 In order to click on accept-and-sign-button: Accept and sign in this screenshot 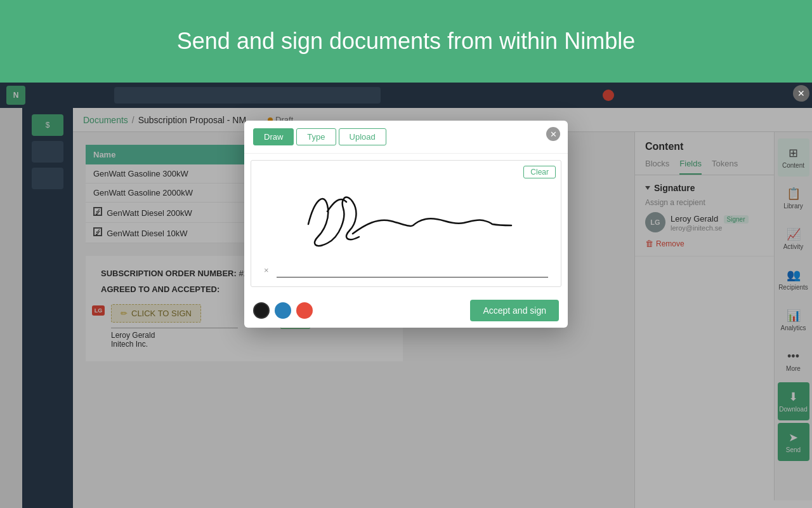, I will do `click(514, 311)`.